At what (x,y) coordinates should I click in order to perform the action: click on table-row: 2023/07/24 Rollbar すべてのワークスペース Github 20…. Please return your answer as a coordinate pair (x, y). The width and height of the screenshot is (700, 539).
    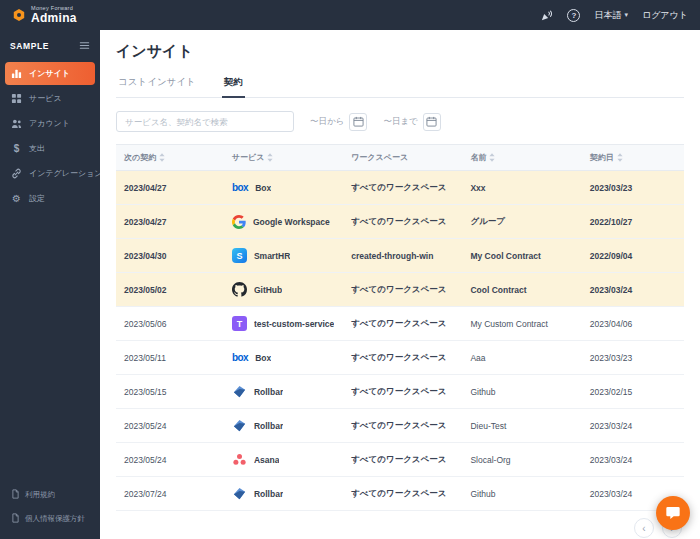
    Looking at the image, I should click on (400, 494).